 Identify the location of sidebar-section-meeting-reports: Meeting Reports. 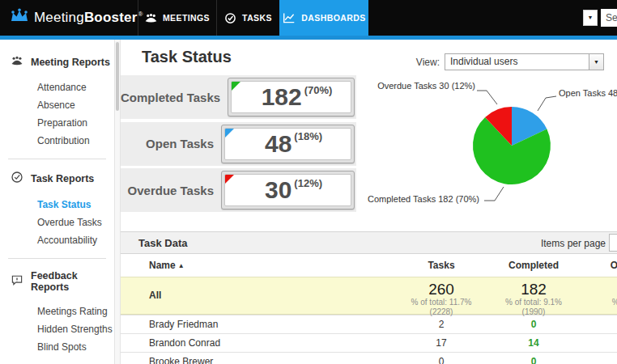
(57, 62).